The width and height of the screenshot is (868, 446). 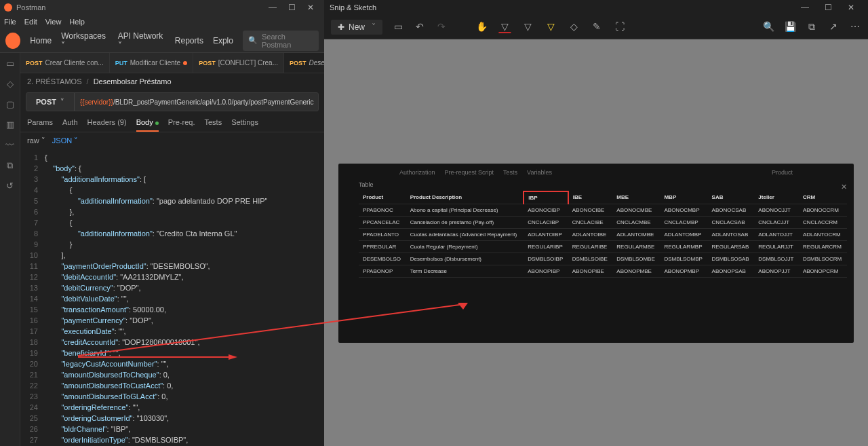 What do you see at coordinates (71, 125) in the screenshot?
I see `reqtab-auth: Auth` at bounding box center [71, 125].